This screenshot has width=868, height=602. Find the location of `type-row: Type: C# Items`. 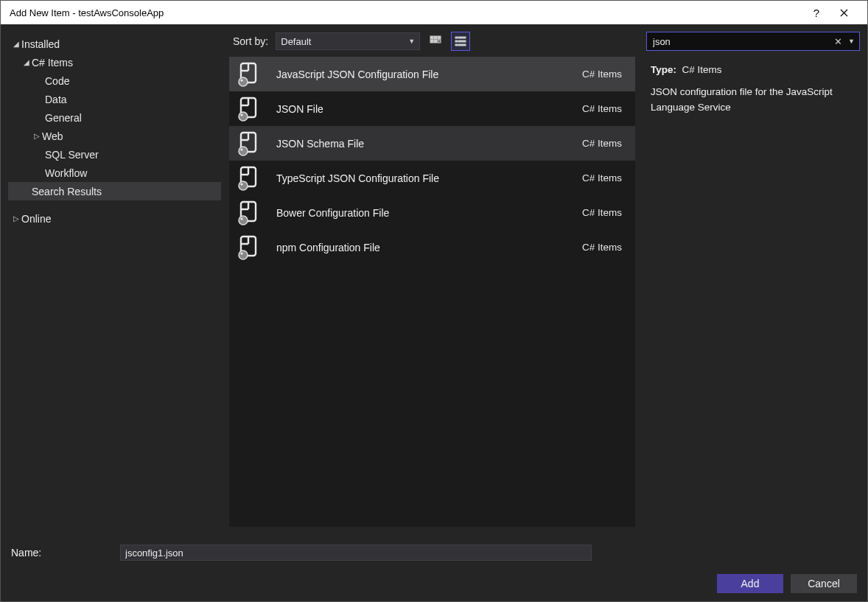

type-row: Type: C# Items is located at coordinates (753, 70).